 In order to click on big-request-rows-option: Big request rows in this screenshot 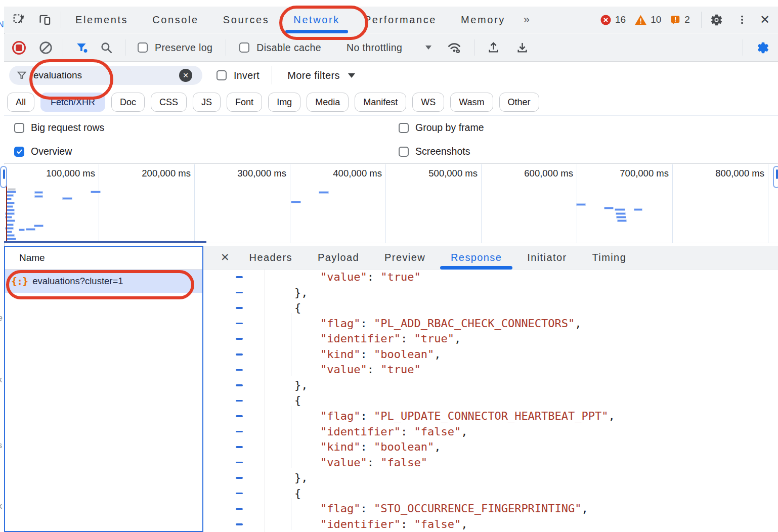, I will do `click(59, 127)`.